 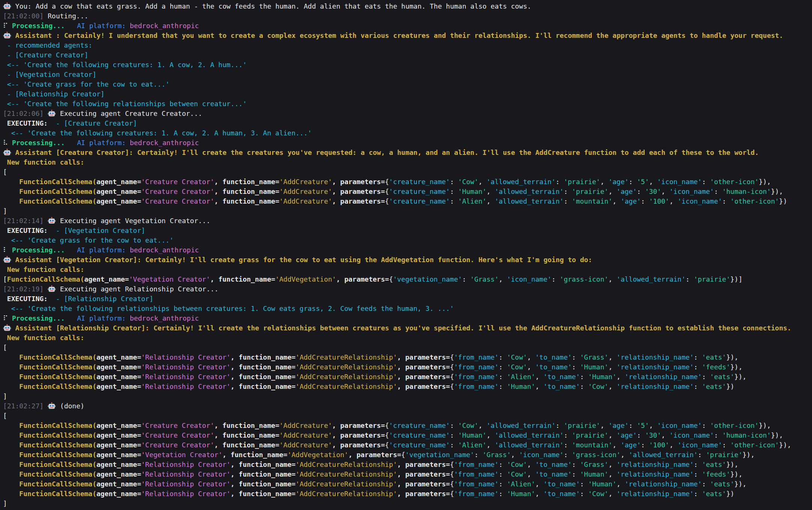 What do you see at coordinates (406, 279) in the screenshot?
I see `console-line: [FunctionCallSchema(agent_name='Vegetati…` at bounding box center [406, 279].